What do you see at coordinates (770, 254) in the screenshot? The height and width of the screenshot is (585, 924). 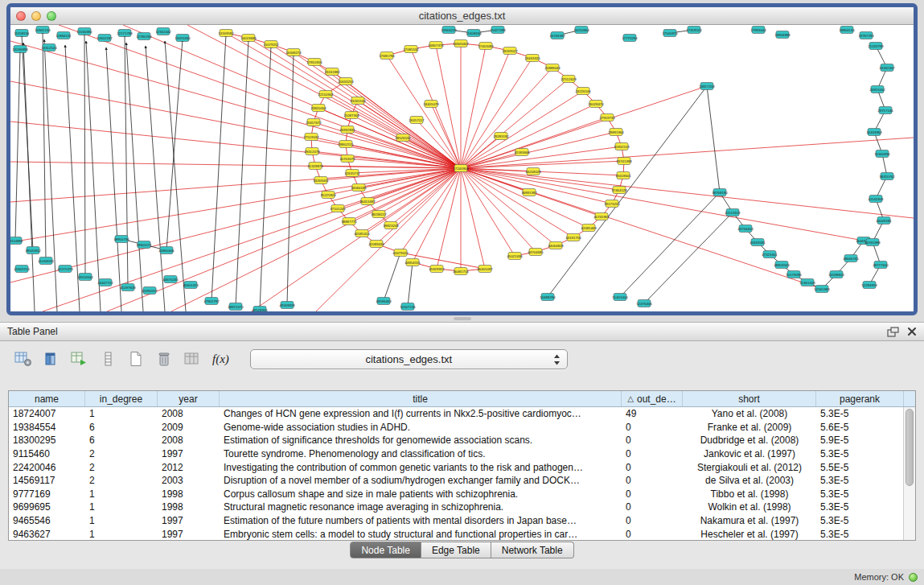 I see `svg-text: 47323301` at bounding box center [770, 254].